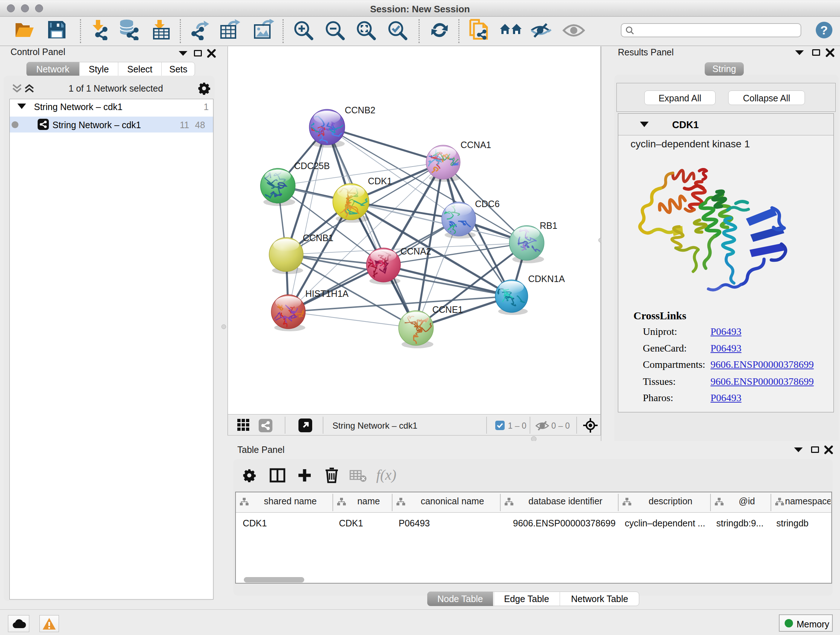  I want to click on svg-text: CDC6, so click(488, 204).